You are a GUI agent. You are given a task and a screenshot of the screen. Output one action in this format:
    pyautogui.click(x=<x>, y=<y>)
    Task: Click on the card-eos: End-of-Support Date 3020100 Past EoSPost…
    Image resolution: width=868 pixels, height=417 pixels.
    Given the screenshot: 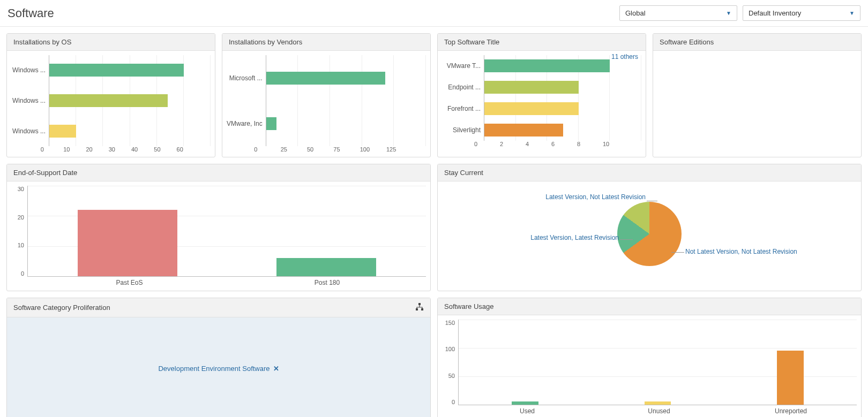 What is the action you would take?
    pyautogui.click(x=219, y=228)
    